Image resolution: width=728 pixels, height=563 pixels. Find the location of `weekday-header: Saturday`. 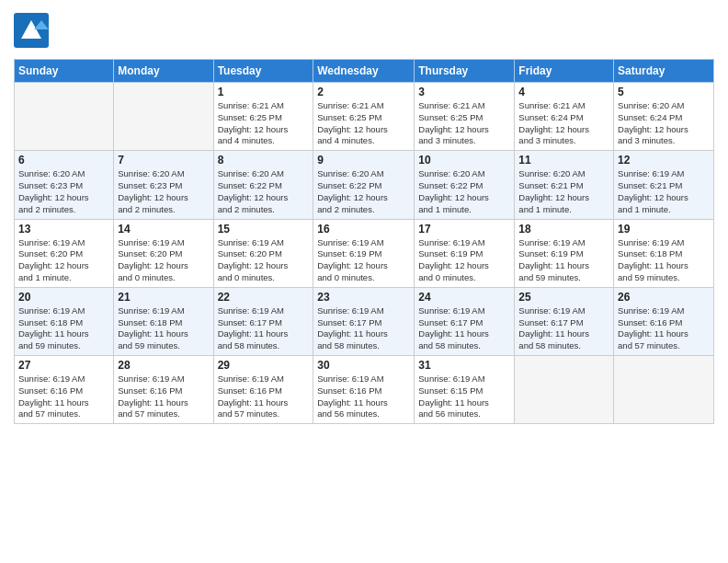

weekday-header: Saturday is located at coordinates (664, 72).